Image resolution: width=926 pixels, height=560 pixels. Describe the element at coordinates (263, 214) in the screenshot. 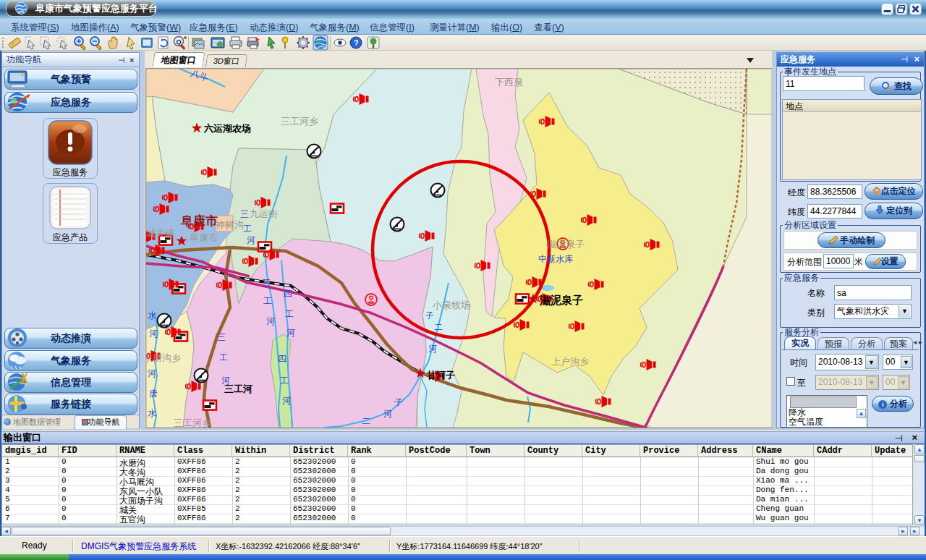

I see `svg-text: 九运街` at that location.